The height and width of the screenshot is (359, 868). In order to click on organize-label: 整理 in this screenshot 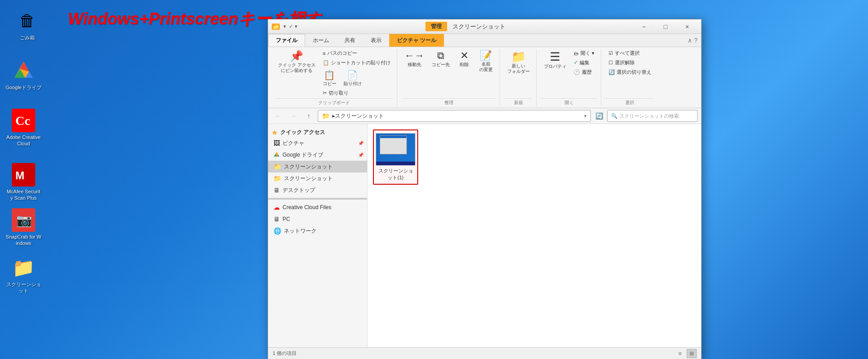, I will do `click(449, 102)`.